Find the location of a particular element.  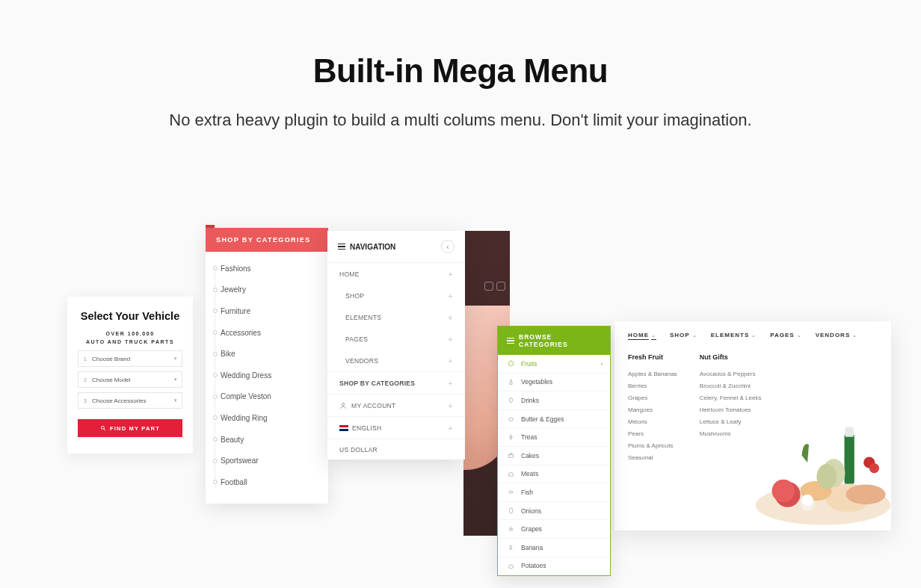

browse-item: Grapes is located at coordinates (554, 529).